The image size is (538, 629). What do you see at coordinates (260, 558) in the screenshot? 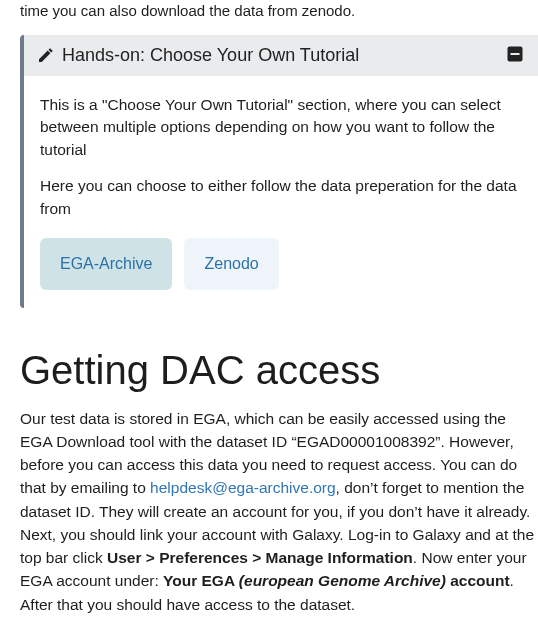
I see `menu-path-text: User > Preferences > Manage Information` at bounding box center [260, 558].